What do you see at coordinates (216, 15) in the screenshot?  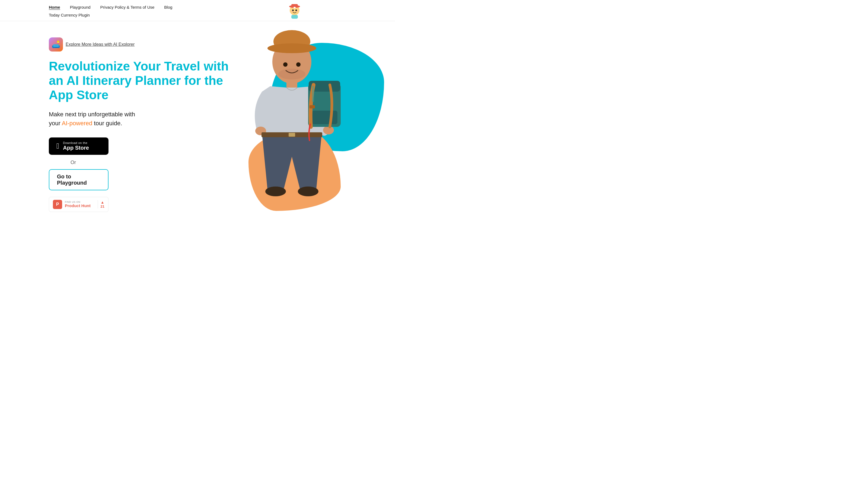 I see `nav-row2: Today Currency Plugin` at bounding box center [216, 15].